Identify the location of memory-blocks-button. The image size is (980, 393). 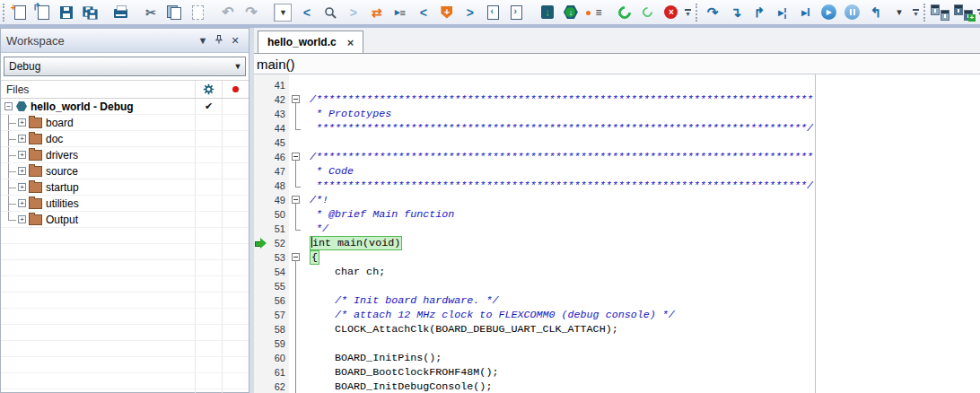
(941, 13).